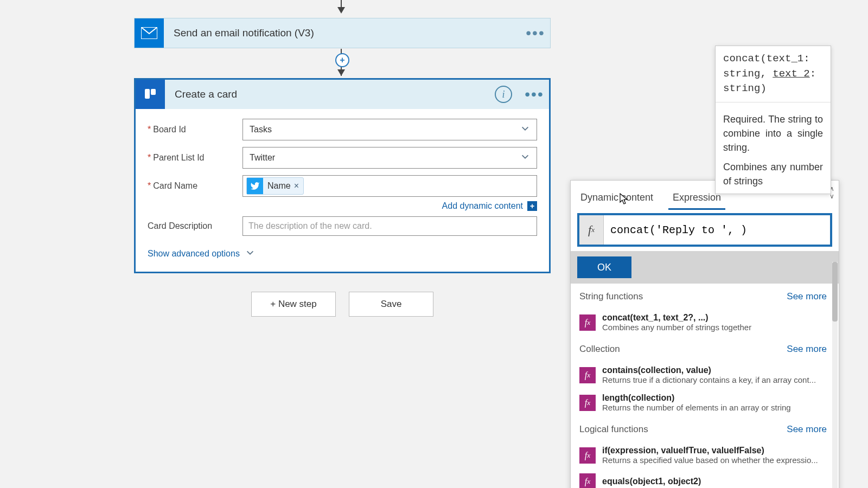  I want to click on save-button: Save, so click(391, 304).